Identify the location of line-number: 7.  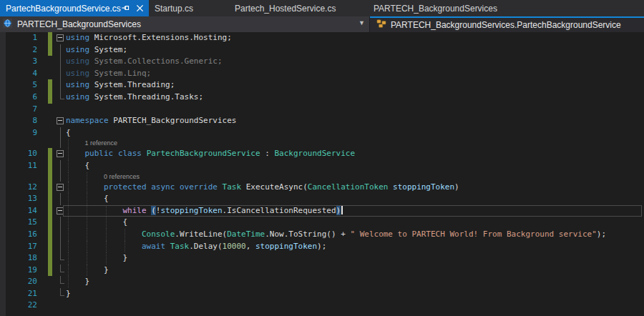
(19, 110).